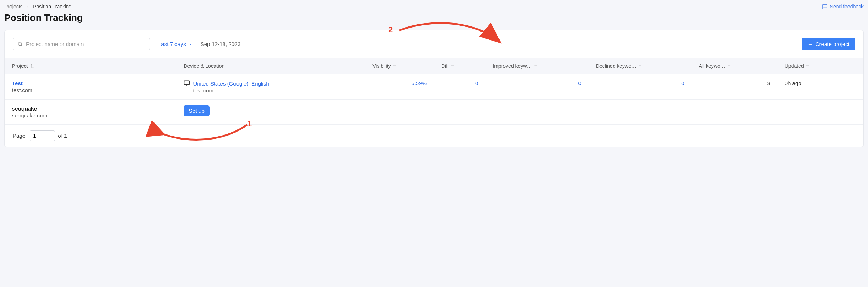  Describe the element at coordinates (793, 83) in the screenshot. I see `updated-value: 0h ago` at that location.